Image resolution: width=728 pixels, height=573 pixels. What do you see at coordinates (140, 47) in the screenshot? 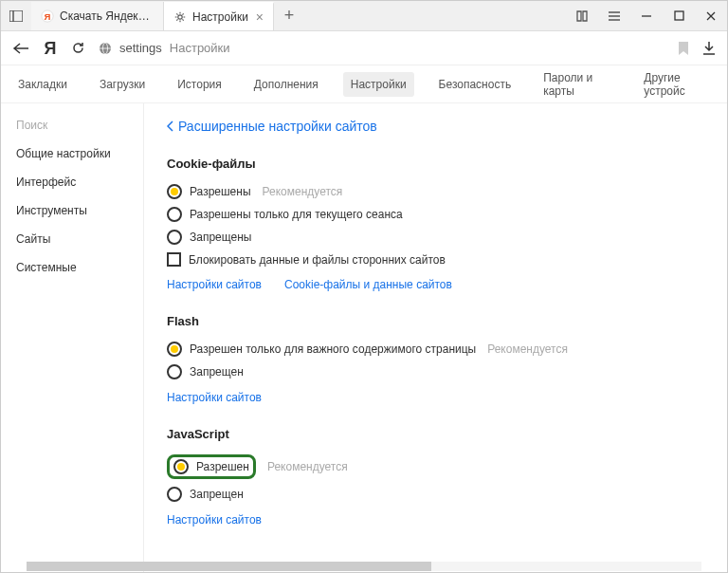
I see `address-protocol: settings` at bounding box center [140, 47].